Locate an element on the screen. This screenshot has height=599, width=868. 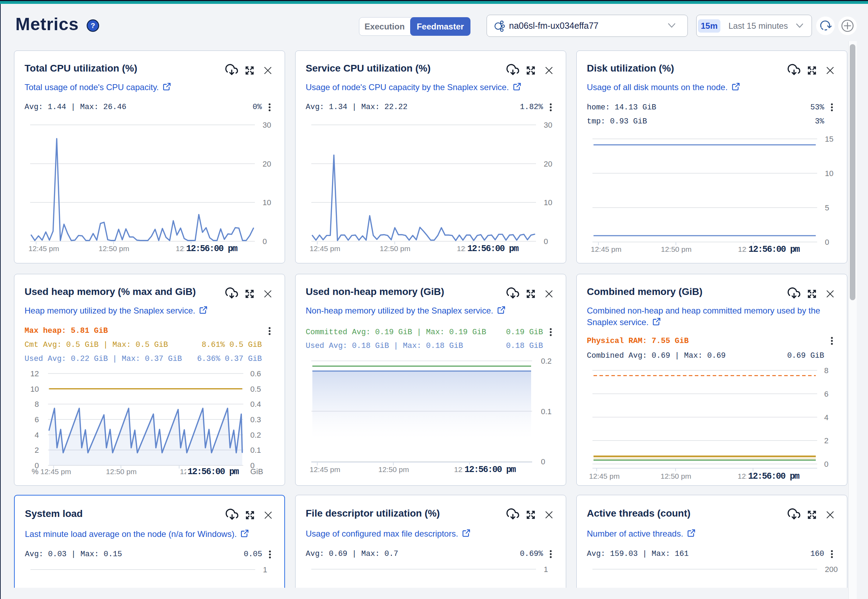
svg-text:Usage of configured max file d: Usage of configured max file descriptors… is located at coordinates (382, 534).